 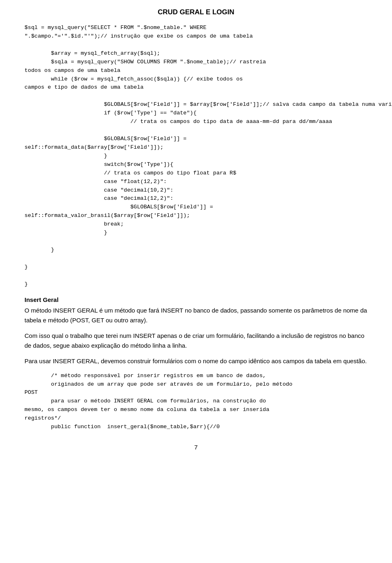 I want to click on insert-geral-paragraph-3: Para usar INSERT GERAL, devemos construi…, so click(x=196, y=361).